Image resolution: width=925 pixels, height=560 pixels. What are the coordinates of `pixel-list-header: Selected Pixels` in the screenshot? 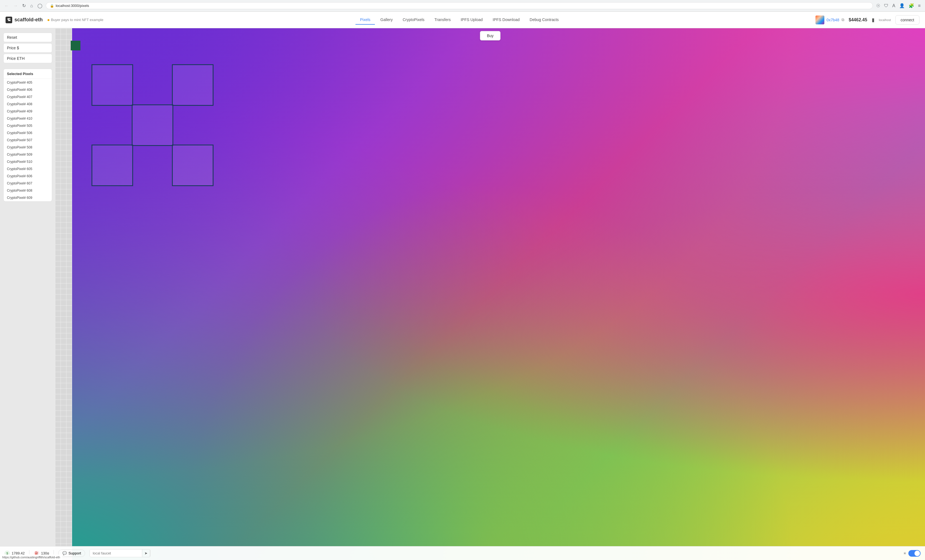 It's located at (28, 74).